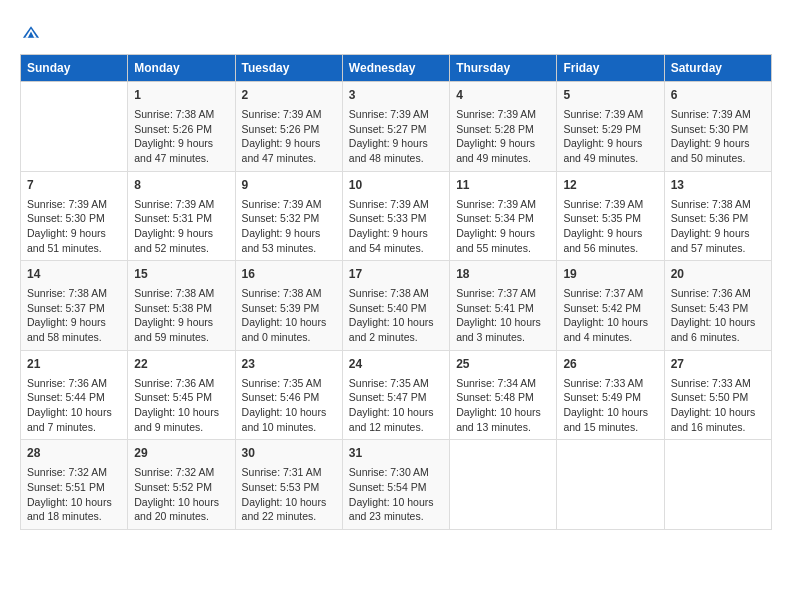  Describe the element at coordinates (181, 364) in the screenshot. I see `day-number: 22` at that location.